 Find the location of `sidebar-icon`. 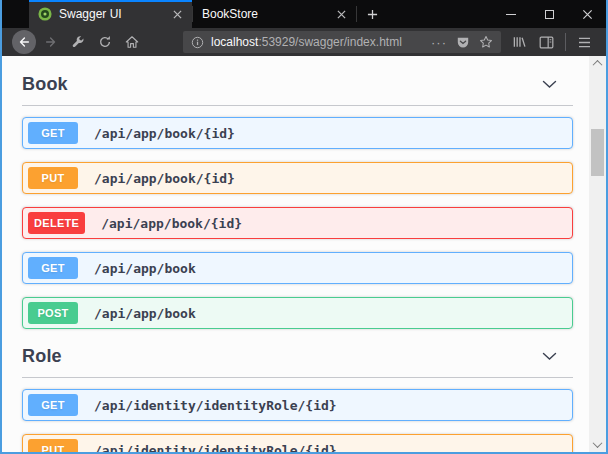

sidebar-icon is located at coordinates (546, 42).